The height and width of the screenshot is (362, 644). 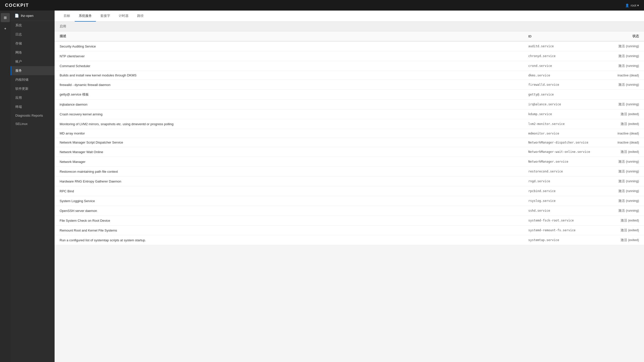 I want to click on table-row: Monitoring of LVM2 mirrors, snapshots et…, so click(x=349, y=124).